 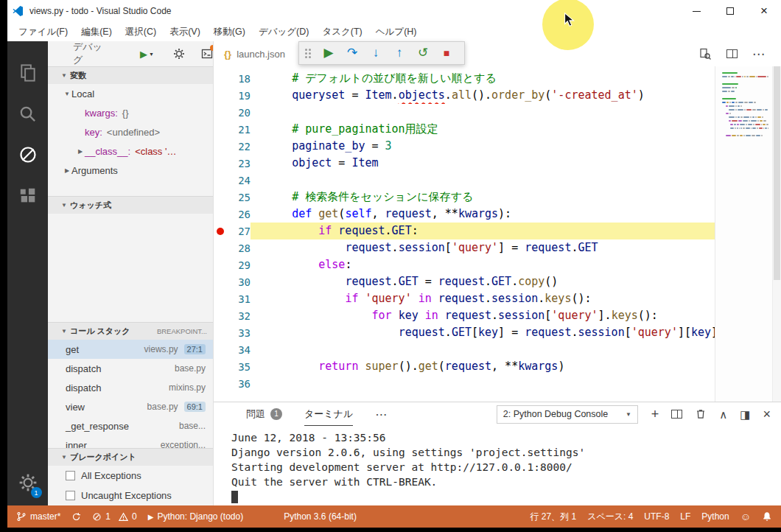 What do you see at coordinates (567, 414) in the screenshot?
I see `terminal-selector: 2: Python Debug Console ▼` at bounding box center [567, 414].